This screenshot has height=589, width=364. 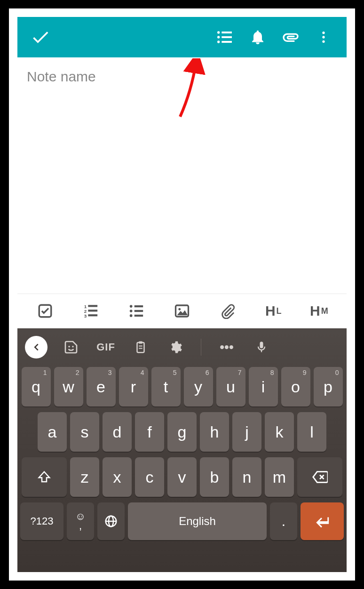 What do you see at coordinates (182, 432) in the screenshot?
I see `keyboard-row-2: asdfghjkl` at bounding box center [182, 432].